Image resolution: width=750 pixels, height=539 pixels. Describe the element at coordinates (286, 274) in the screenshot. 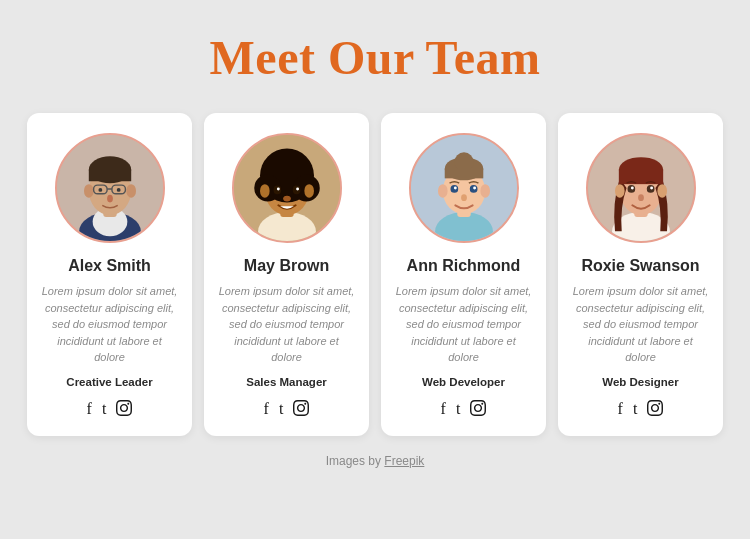

I see `team-card-2: May Brown Lorem ipsum dolor sit amet, co…` at that location.